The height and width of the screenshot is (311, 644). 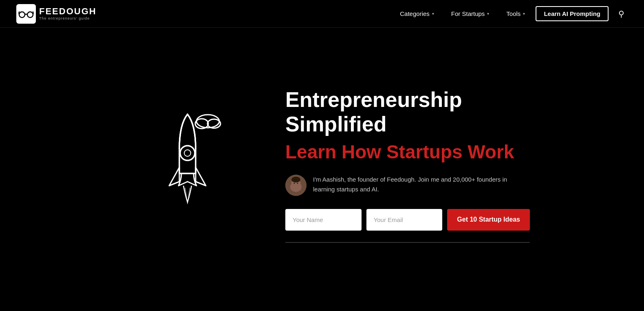 I want to click on hero-form: Get 10 Startup Ideas, so click(x=408, y=220).